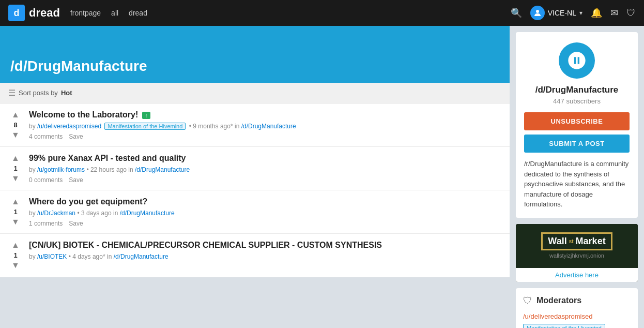 The image size is (644, 328). I want to click on mod-header: 🛡 Moderators, so click(577, 301).